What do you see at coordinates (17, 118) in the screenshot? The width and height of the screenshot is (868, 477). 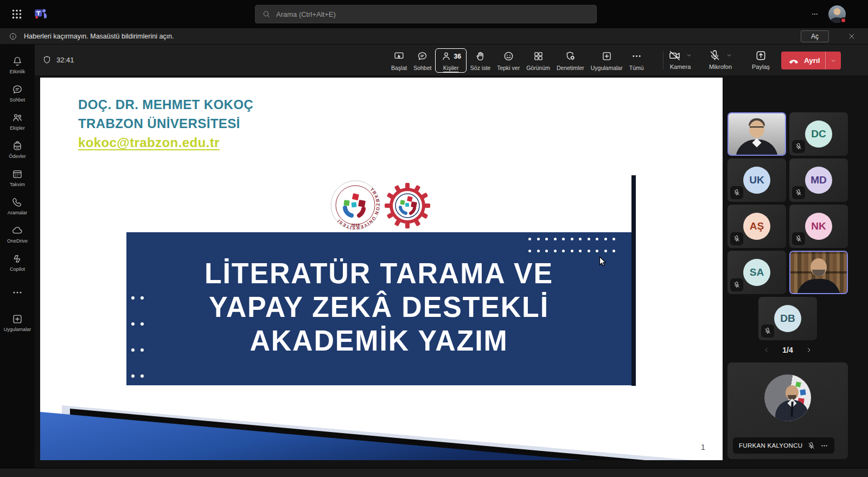 I see `people-icon` at bounding box center [17, 118].